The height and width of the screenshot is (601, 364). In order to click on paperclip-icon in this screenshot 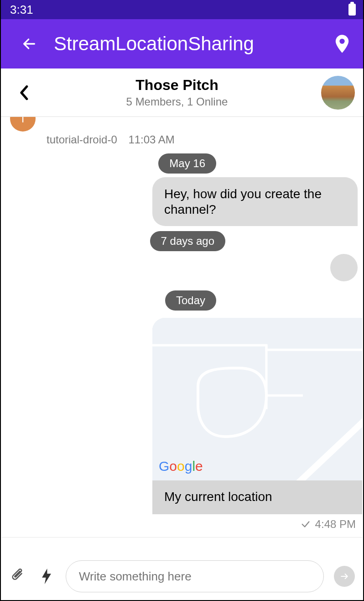, I will do `click(18, 576)`.